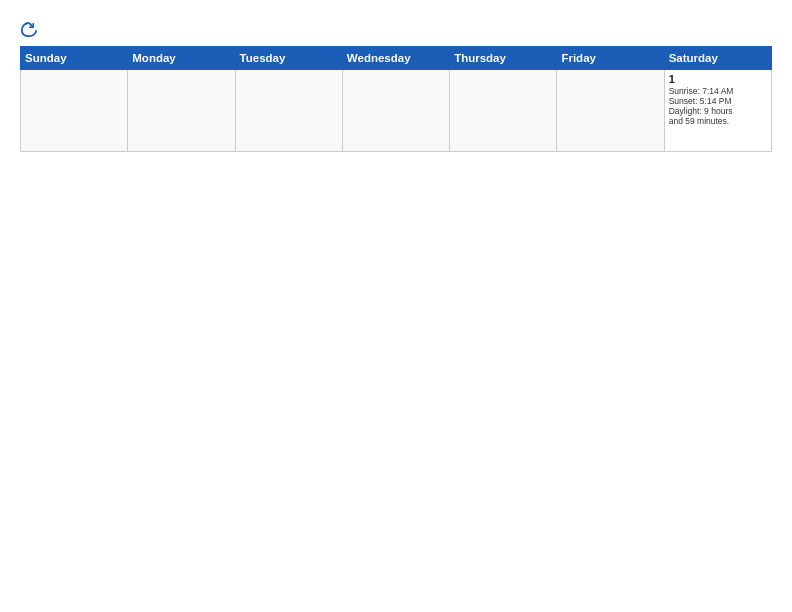  Describe the element at coordinates (504, 58) in the screenshot. I see `day-header-thursday: Thursday` at that location.